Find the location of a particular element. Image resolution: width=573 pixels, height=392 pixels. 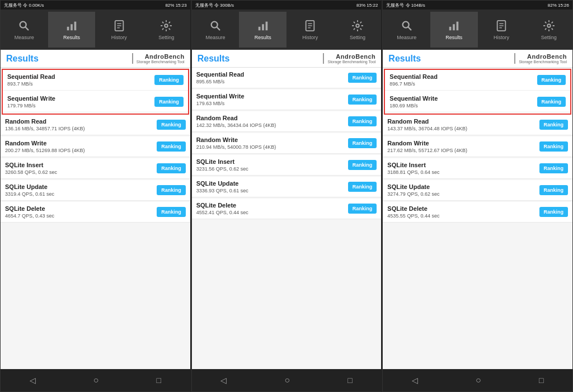

benchmark-row: Sequential Write 180.69 MB/s Ranking is located at coordinates (478, 102).